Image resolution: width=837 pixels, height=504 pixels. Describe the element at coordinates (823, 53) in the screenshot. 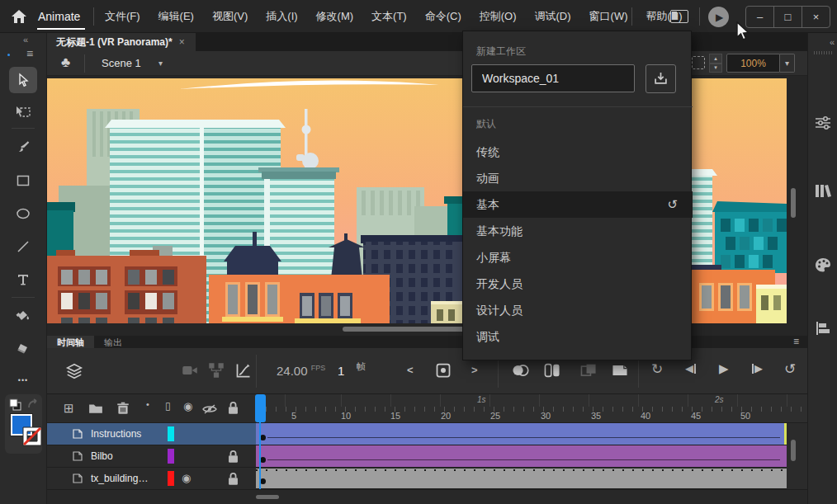

I see `dock-grip` at that location.